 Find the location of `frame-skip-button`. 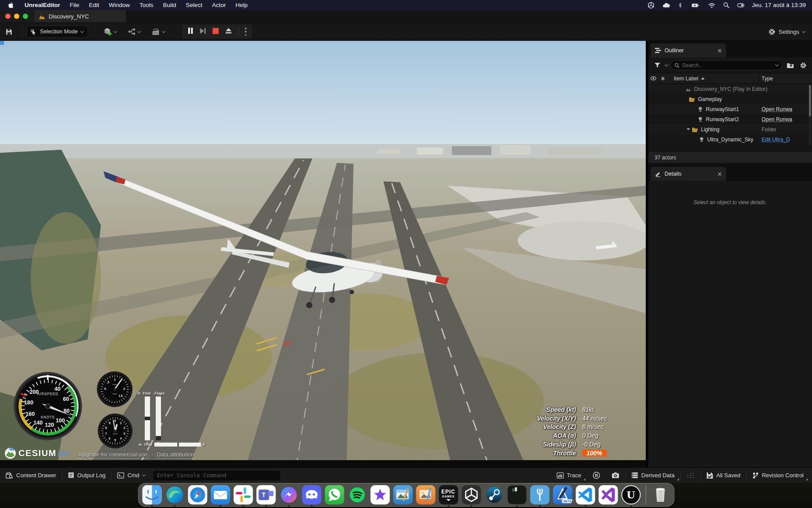

frame-skip-button is located at coordinates (203, 32).